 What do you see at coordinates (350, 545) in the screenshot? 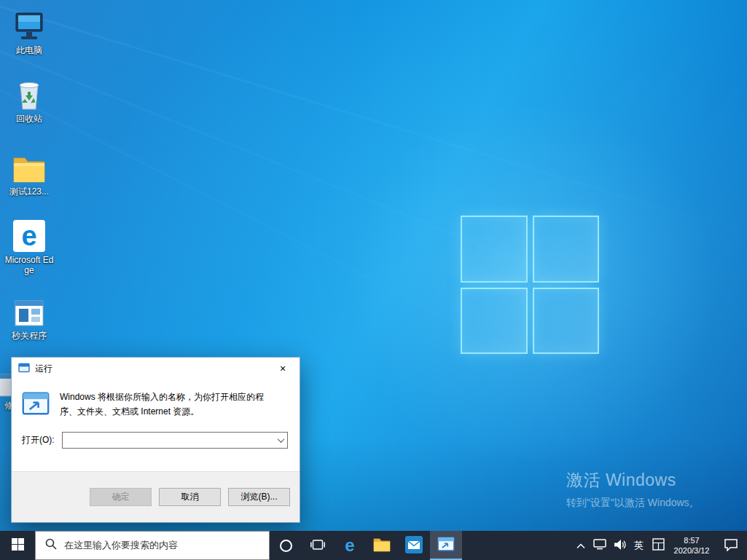
I see `edge-taskbar-button: e` at bounding box center [350, 545].